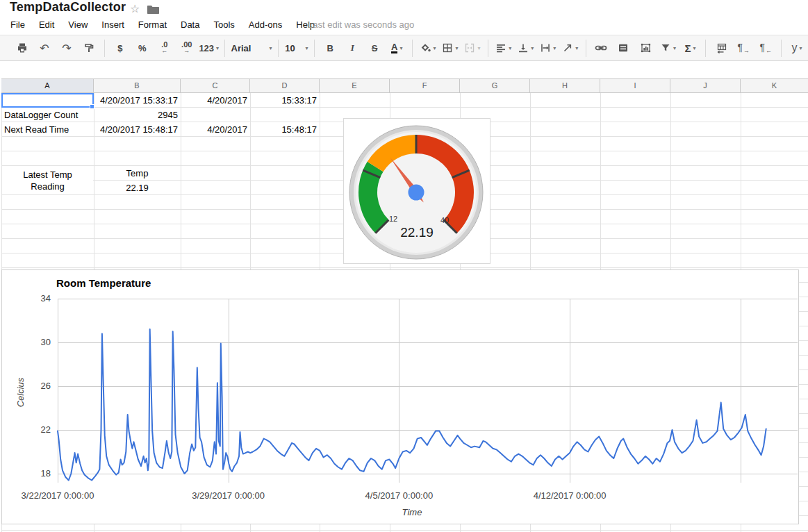 Image resolution: width=808 pixels, height=532 pixels. Describe the element at coordinates (721, 48) in the screenshot. I see `sheet-direction-button` at that location.